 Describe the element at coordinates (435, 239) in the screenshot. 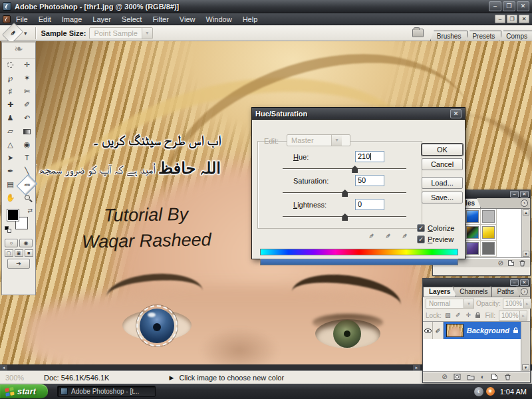

I see `preview-checkbox: ✓ Preview` at that location.